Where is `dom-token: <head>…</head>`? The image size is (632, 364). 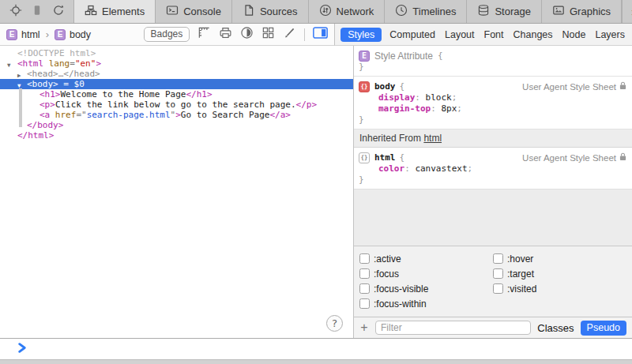
dom-token: <head>…</head> is located at coordinates (63, 74).